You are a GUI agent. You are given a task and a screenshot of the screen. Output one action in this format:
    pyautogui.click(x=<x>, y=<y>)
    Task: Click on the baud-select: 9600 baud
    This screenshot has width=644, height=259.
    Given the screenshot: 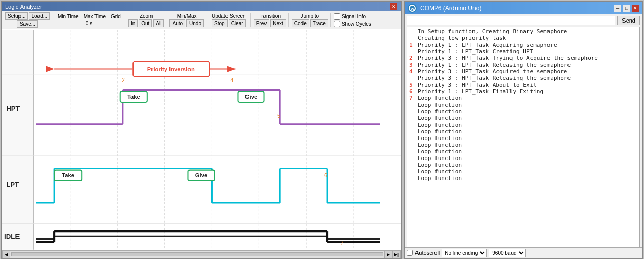 What is the action you would take?
    pyautogui.click(x=507, y=253)
    